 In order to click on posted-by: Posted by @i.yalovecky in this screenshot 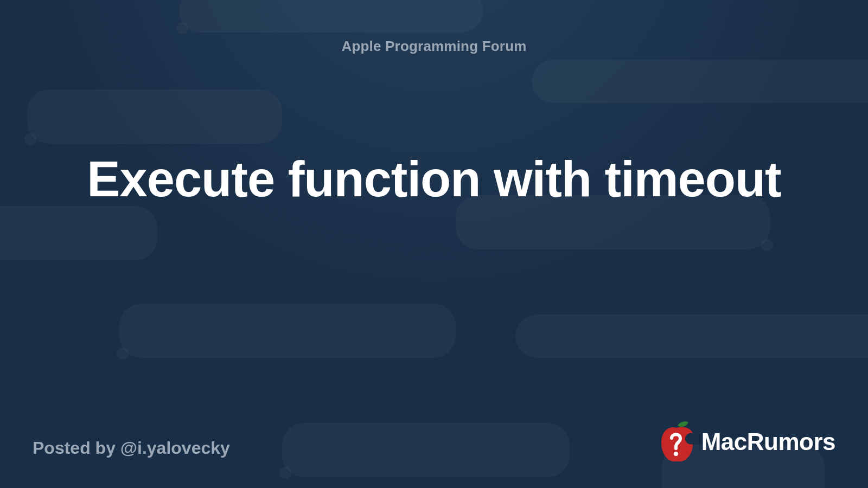, I will do `click(131, 448)`.